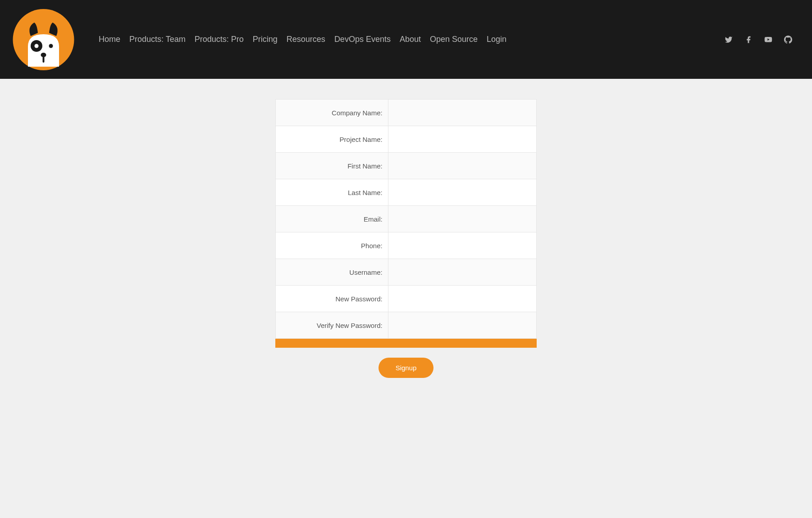  I want to click on nav-home: Home, so click(109, 40).